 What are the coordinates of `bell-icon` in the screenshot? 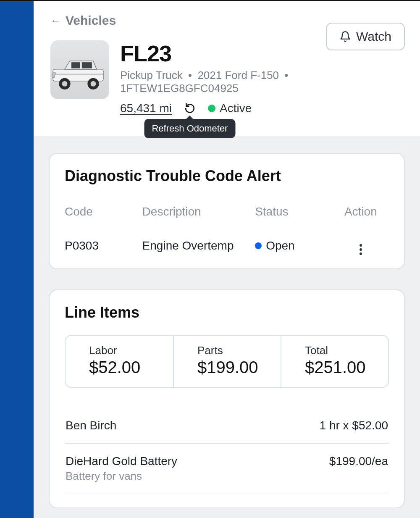 It's located at (345, 37).